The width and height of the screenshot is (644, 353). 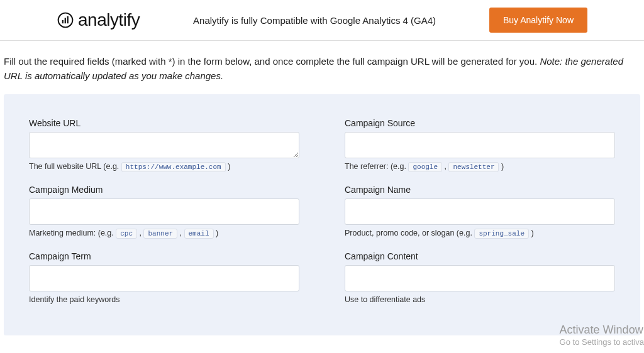 What do you see at coordinates (474, 167) in the screenshot?
I see `code-chip: newsletter` at bounding box center [474, 167].